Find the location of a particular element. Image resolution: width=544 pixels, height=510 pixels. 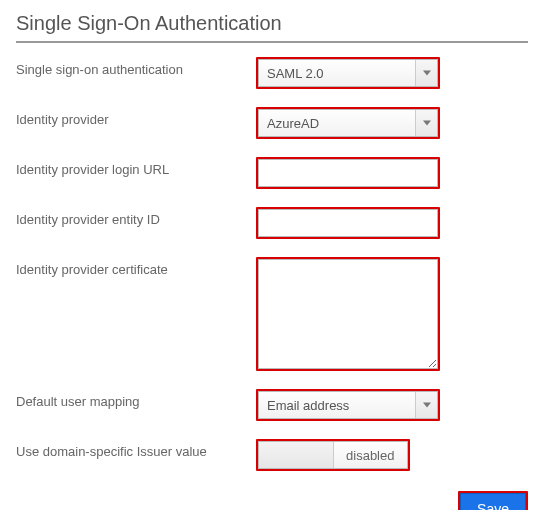

row-default-mapping: Default user mapping Email address is located at coordinates (272, 405).